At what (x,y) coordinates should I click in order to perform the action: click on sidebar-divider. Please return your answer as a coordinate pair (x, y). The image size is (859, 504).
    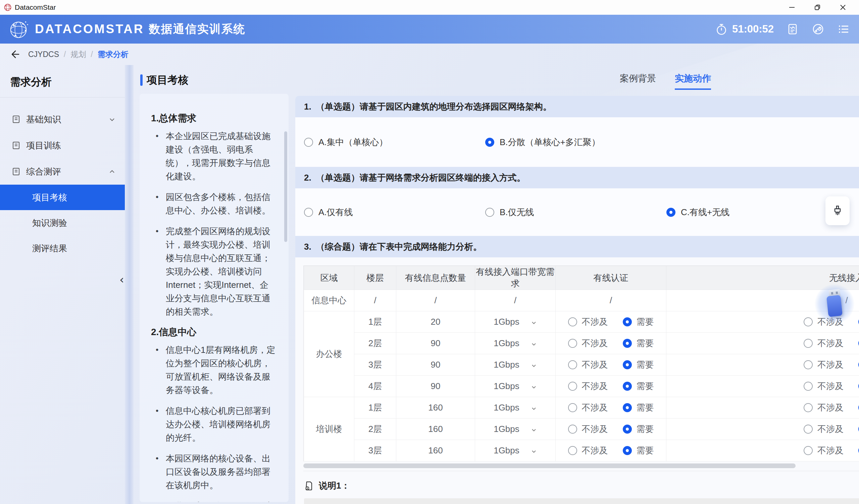
    Looking at the image, I should click on (62, 97).